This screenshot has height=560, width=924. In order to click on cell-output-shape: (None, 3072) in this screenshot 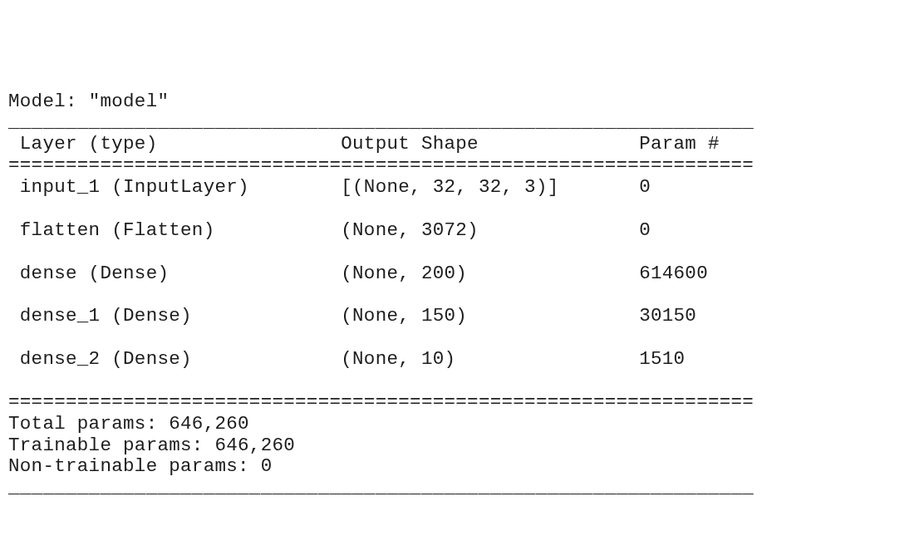, I will do `click(490, 230)`.